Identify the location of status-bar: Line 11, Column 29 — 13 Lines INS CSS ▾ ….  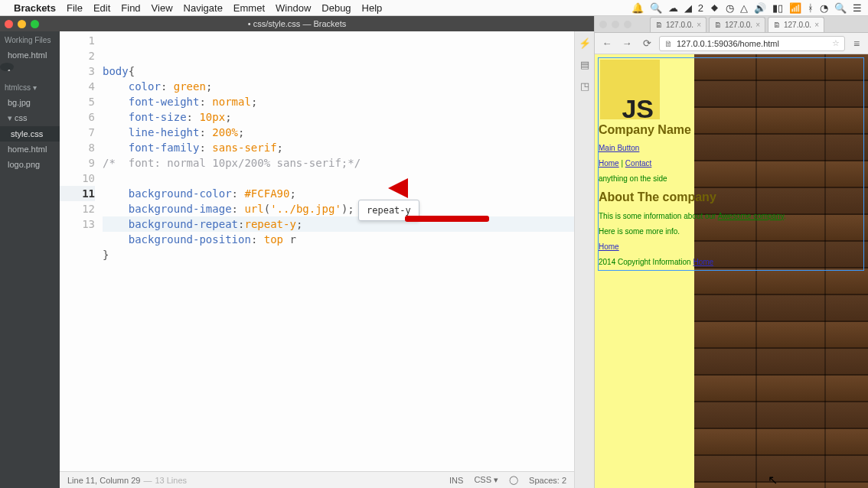
(317, 480).